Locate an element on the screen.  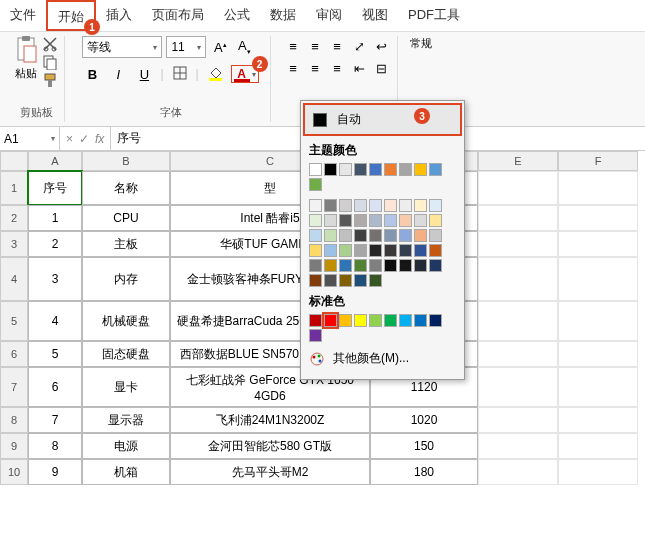
row-header: 8 is located at coordinates (14, 420).